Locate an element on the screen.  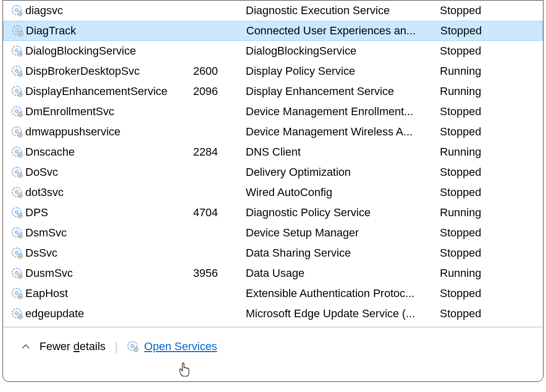
service-name: DispBrokerDesktopSvc is located at coordinates (82, 71).